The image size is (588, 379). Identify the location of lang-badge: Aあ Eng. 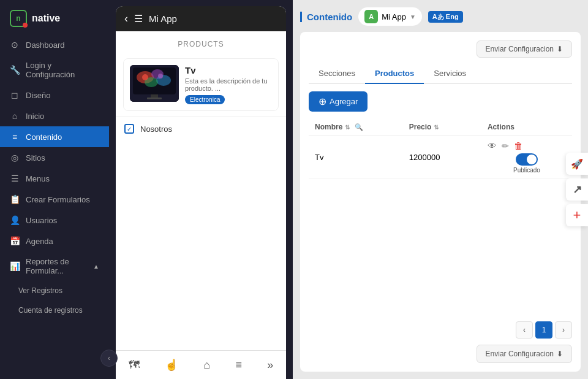
(446, 17).